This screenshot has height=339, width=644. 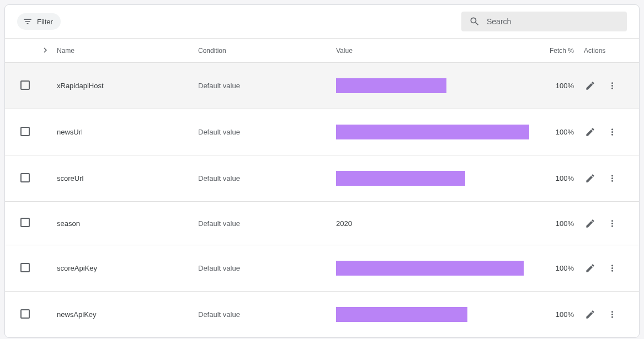 What do you see at coordinates (45, 22) in the screenshot?
I see `filter-label: Filter` at bounding box center [45, 22].